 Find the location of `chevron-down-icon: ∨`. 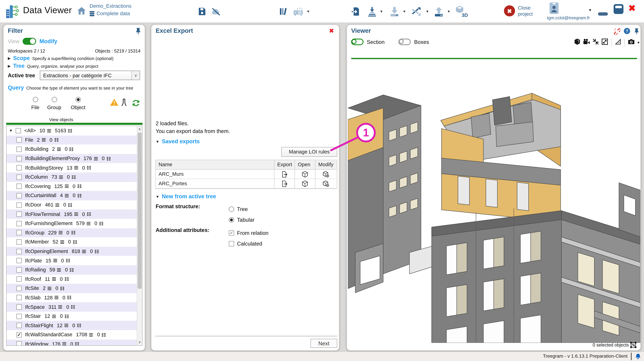

chevron-down-icon: ∨ is located at coordinates (136, 75).